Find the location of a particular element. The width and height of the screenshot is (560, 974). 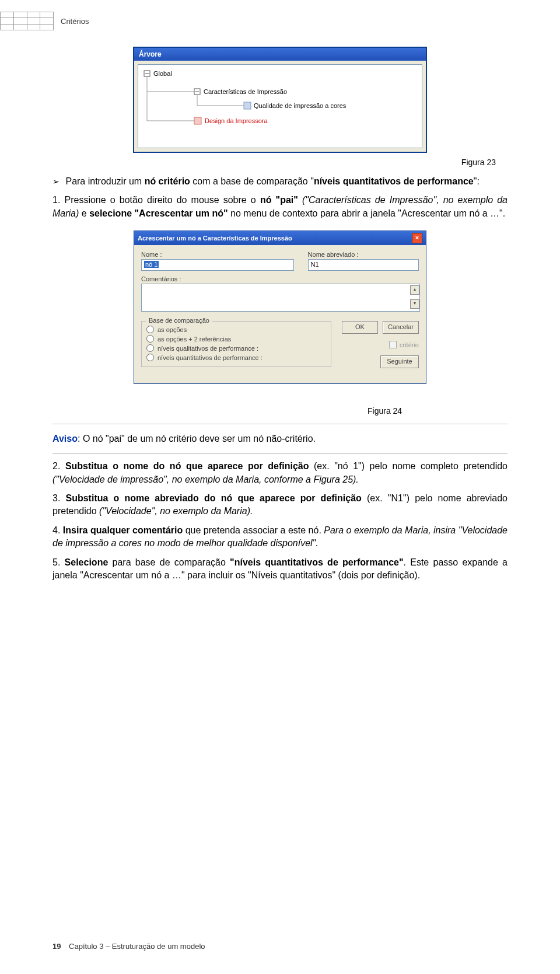

tree-svg: Global Características de Impressão Qual… is located at coordinates (282, 100).